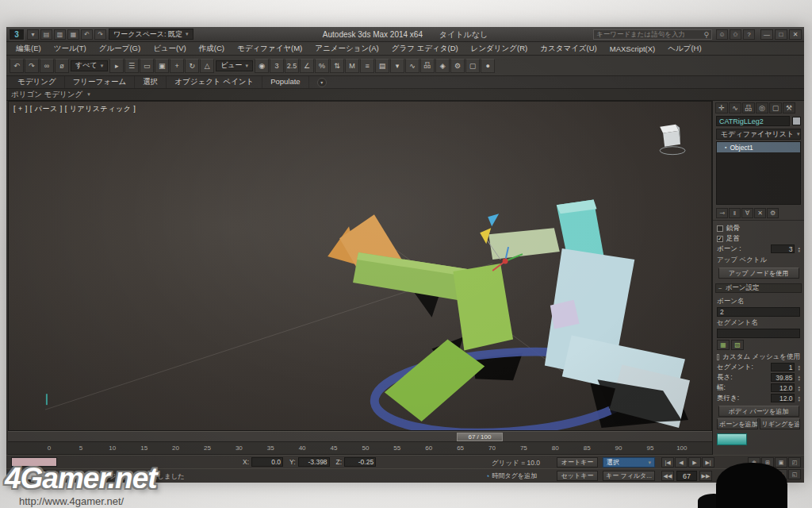 Image resolution: width=812 pixels, height=508 pixels. What do you see at coordinates (732, 440) in the screenshot?
I see `highlighted-panel-button` at bounding box center [732, 440].